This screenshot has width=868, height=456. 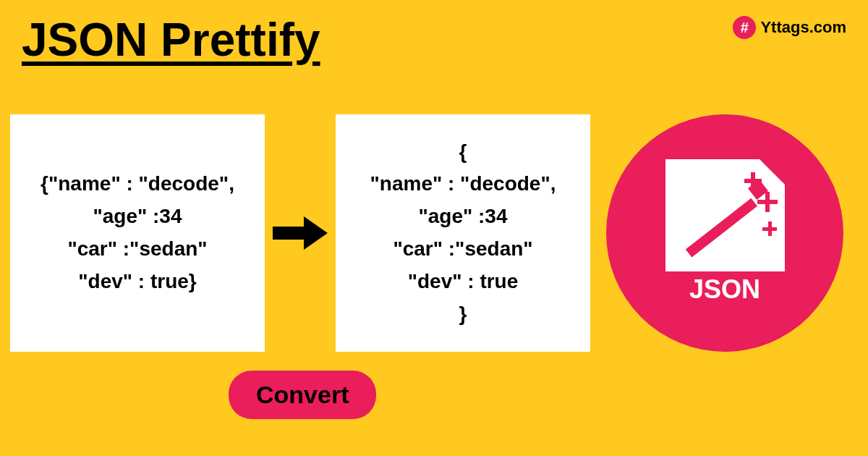 I want to click on page-title: JSON Prettify, so click(x=171, y=40).